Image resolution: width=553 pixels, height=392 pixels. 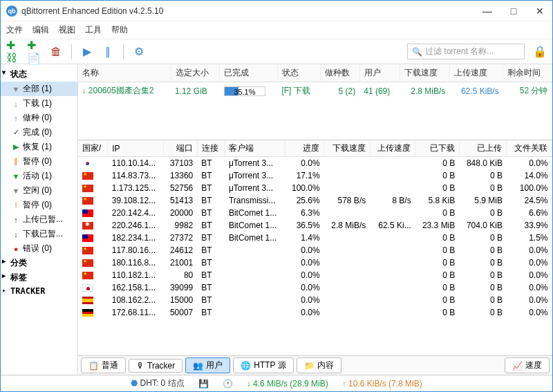 I want to click on th-peers: 用户, so click(x=379, y=73).